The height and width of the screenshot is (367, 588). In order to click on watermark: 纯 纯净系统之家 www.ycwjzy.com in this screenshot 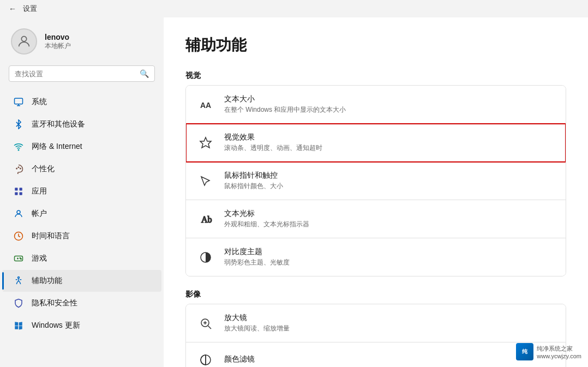, I will do `click(549, 352)`.